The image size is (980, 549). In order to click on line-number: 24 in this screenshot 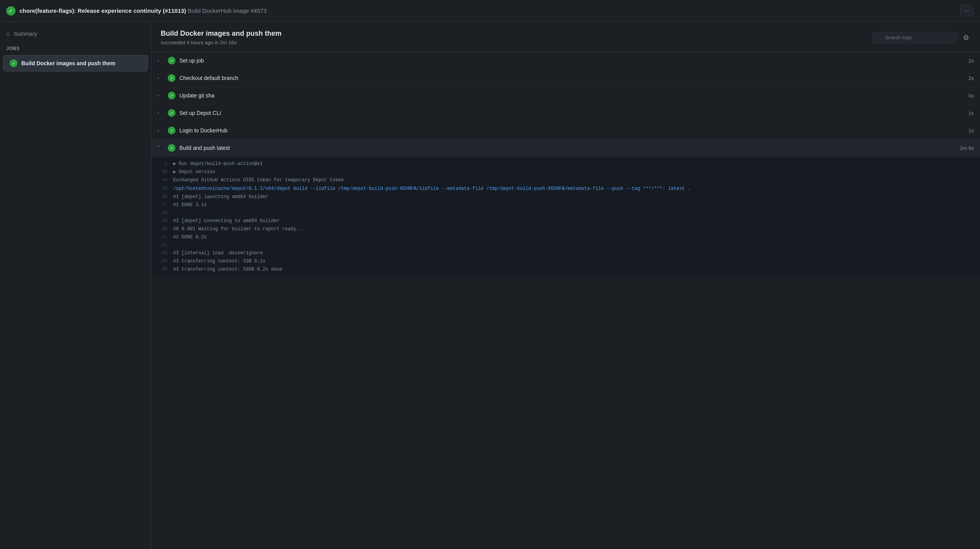, I will do `click(162, 261)`.